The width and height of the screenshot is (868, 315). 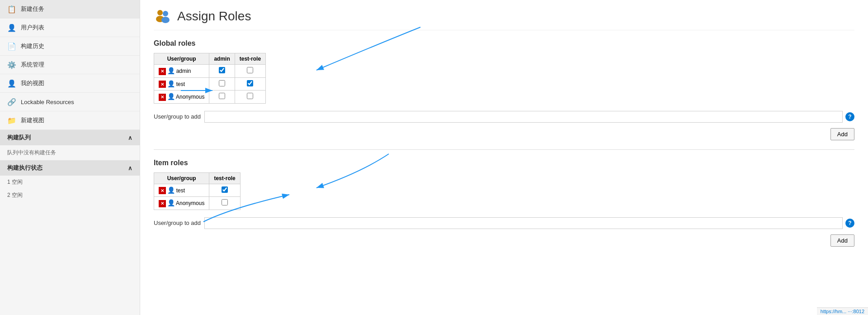 What do you see at coordinates (171, 190) in the screenshot?
I see `item-user-icon-test: 👤` at bounding box center [171, 190].